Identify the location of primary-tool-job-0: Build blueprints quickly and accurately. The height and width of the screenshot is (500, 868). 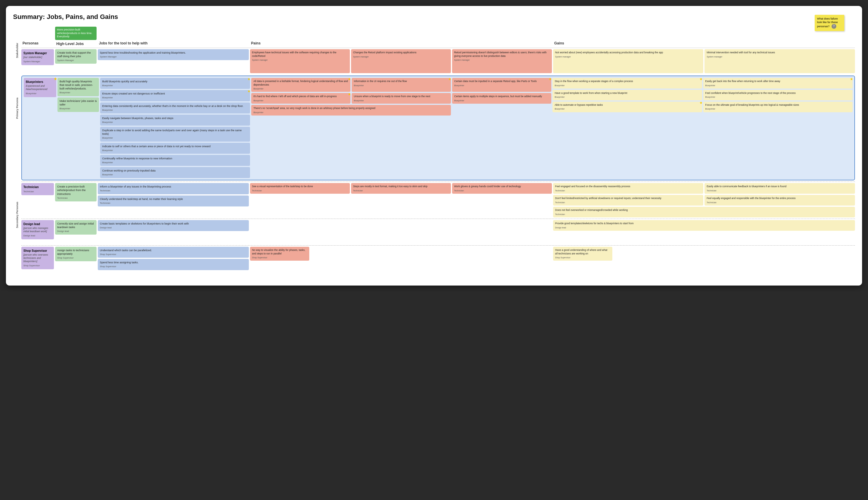
(175, 81).